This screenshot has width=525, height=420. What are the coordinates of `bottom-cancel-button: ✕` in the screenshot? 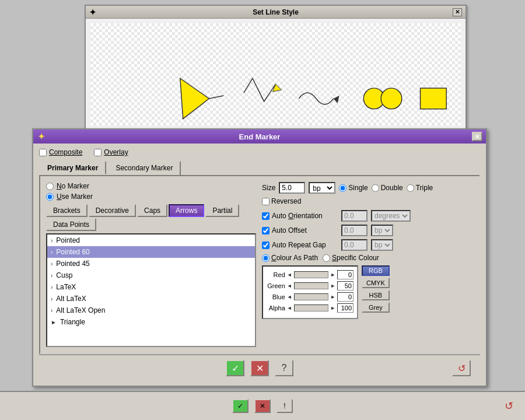 It's located at (262, 406).